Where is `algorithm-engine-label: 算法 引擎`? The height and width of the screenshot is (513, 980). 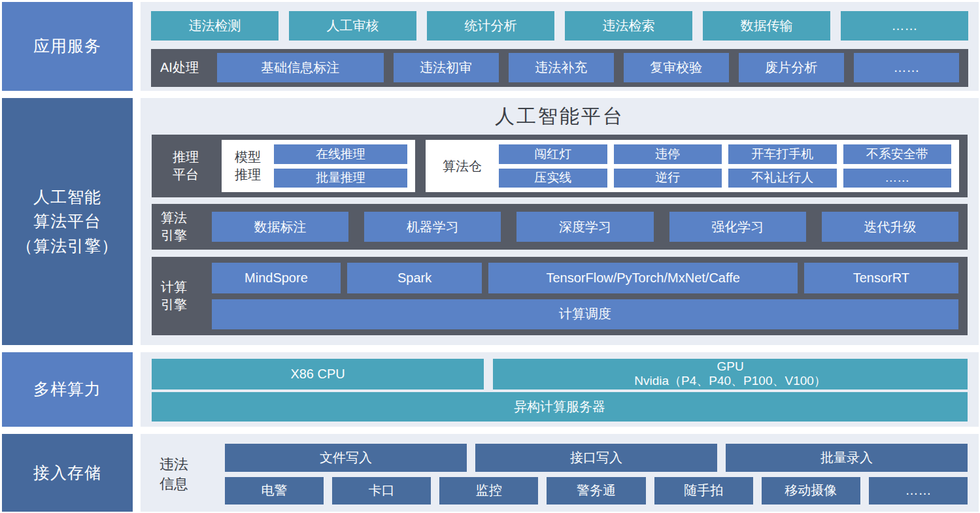
algorithm-engine-label: 算法 引擎 is located at coordinates (180, 227).